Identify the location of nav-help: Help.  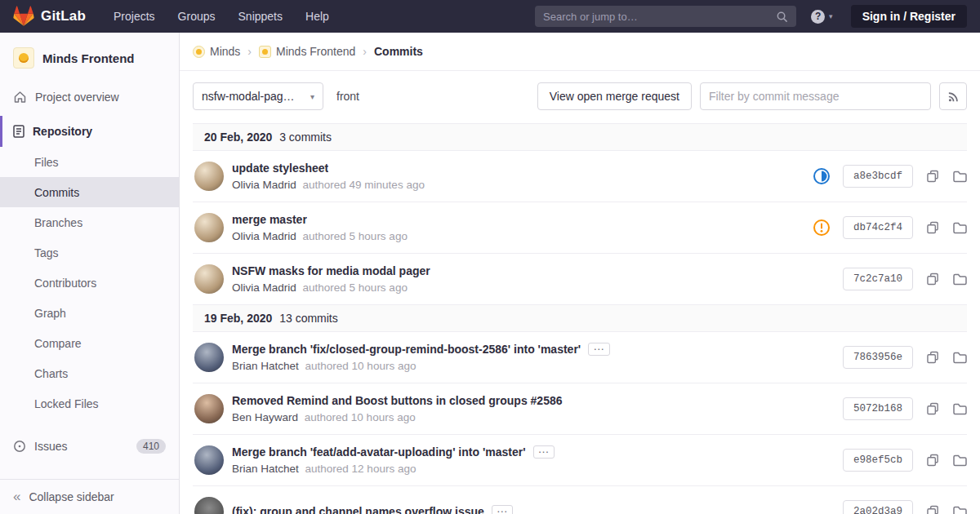
(317, 16).